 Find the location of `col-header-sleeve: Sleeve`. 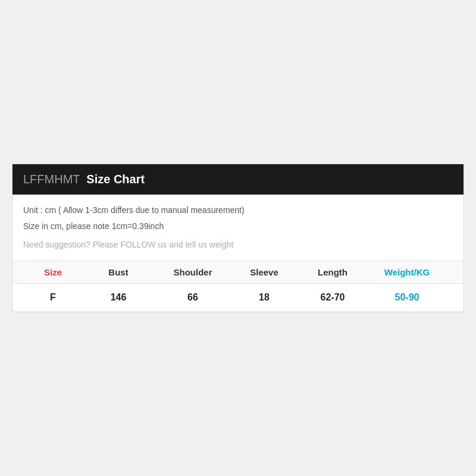

col-header-sleeve: Sleeve is located at coordinates (264, 273).